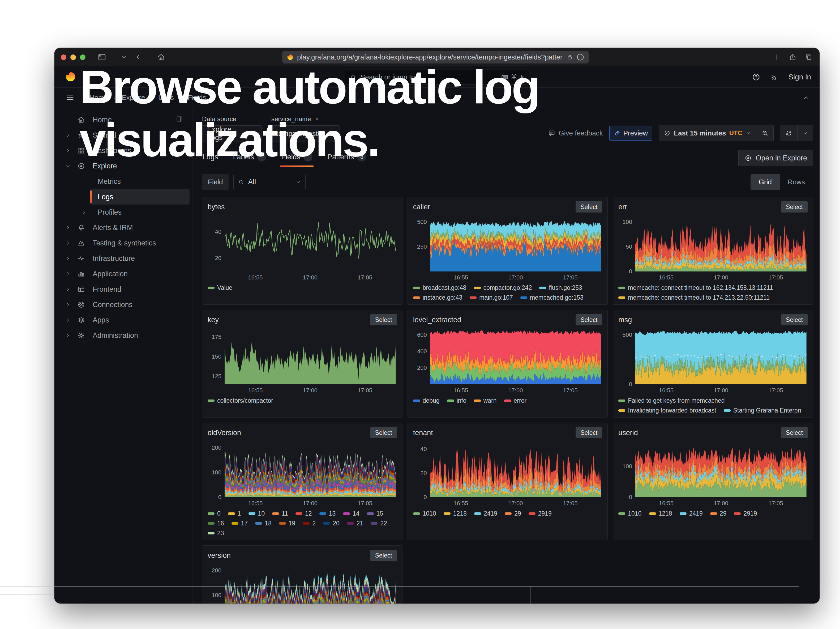 Image resolution: width=840 pixels, height=629 pixels. I want to click on legend-item: main.go:107, so click(491, 298).